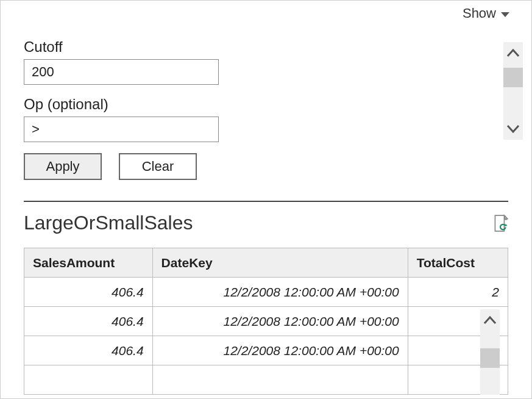 This screenshot has width=532, height=399. Describe the element at coordinates (266, 104) in the screenshot. I see `op-label: Op (optional)` at that location.